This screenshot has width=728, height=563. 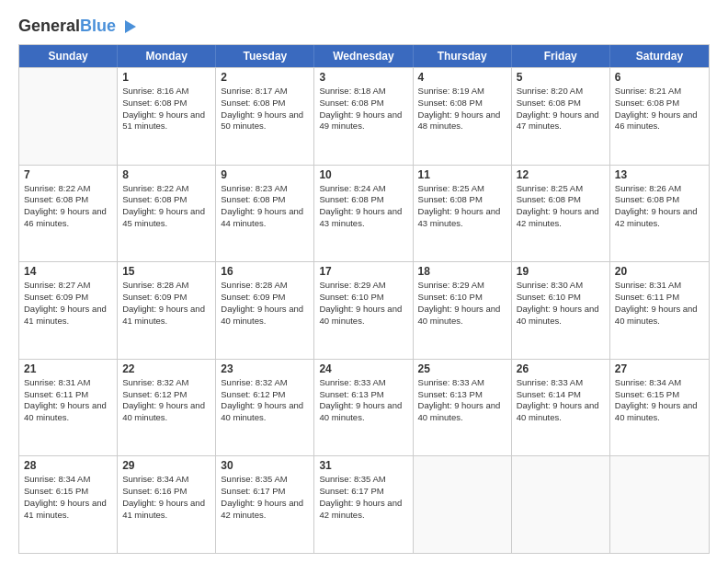 What do you see at coordinates (265, 369) in the screenshot?
I see `day-number: 23` at bounding box center [265, 369].